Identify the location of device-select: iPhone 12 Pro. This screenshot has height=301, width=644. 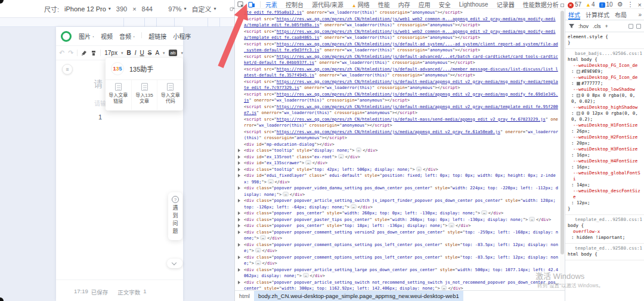
(85, 9).